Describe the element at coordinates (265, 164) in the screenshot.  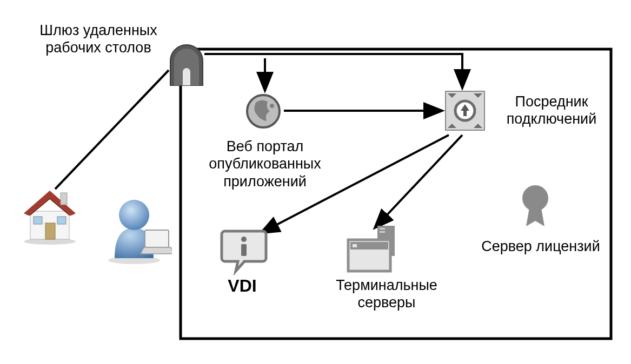
I see `web-portal-label: Веб портал опубликованных приложений` at that location.